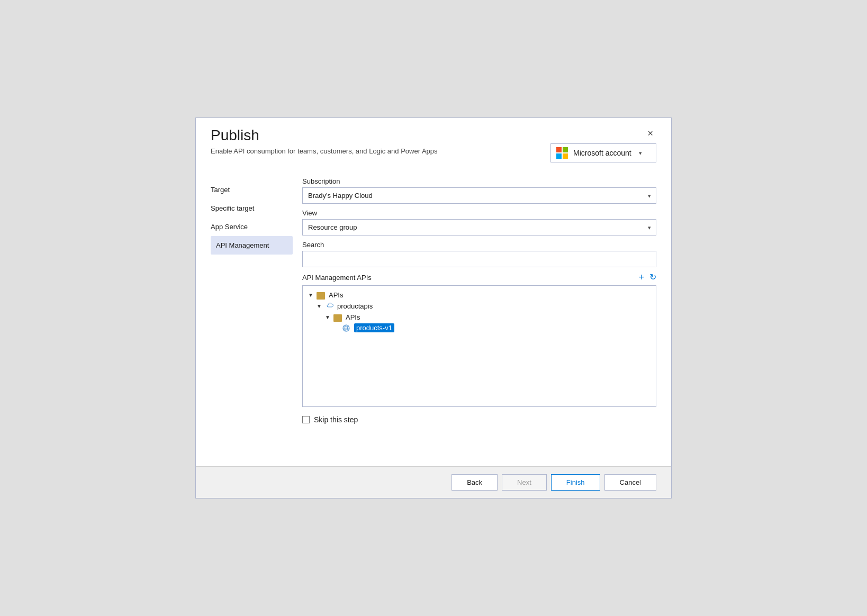  I want to click on account-selector: Microsoft account ▾, so click(603, 153).